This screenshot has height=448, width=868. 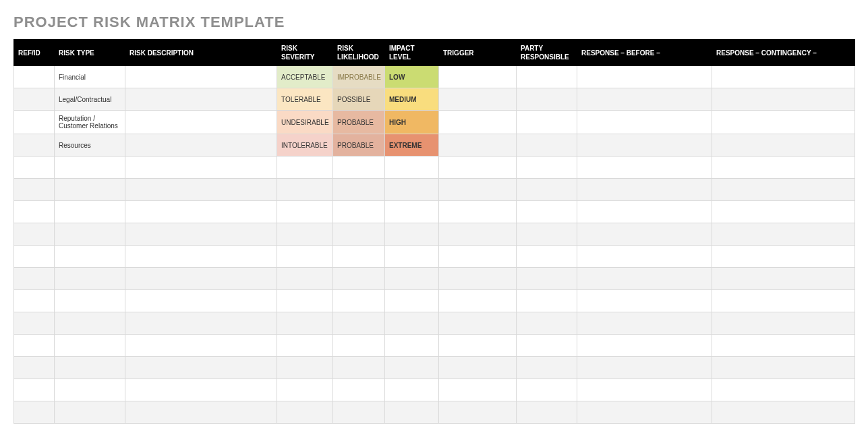 I want to click on cell-type: Reputation / Customer Relations, so click(x=90, y=123).